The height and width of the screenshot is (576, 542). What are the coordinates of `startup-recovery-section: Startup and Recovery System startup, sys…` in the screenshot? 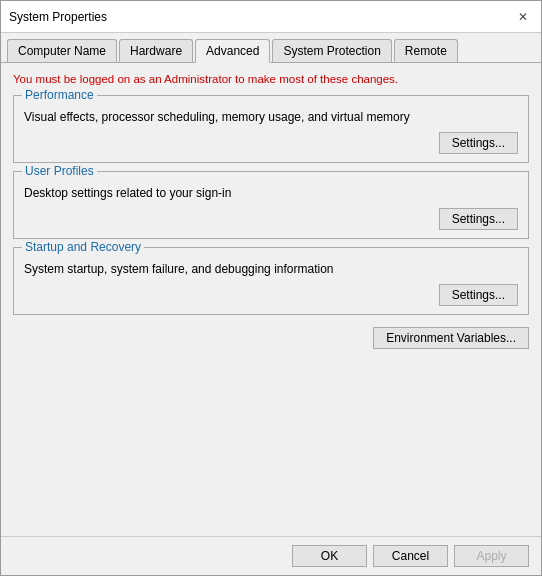 It's located at (271, 281).